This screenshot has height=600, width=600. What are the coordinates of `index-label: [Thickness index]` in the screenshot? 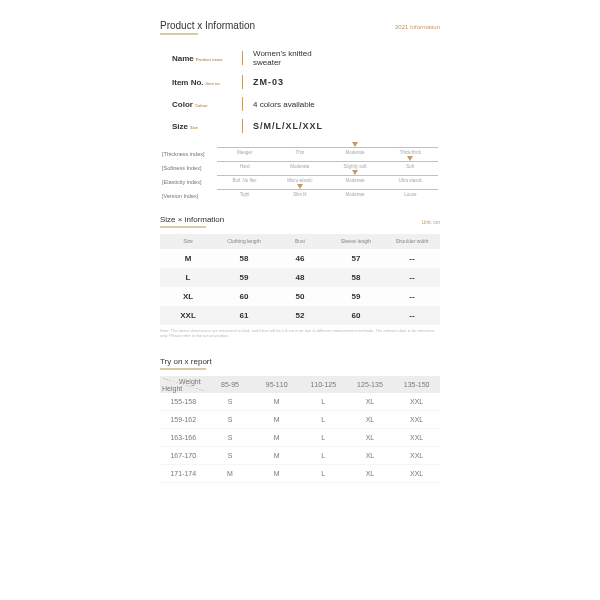 It's located at (190, 152).